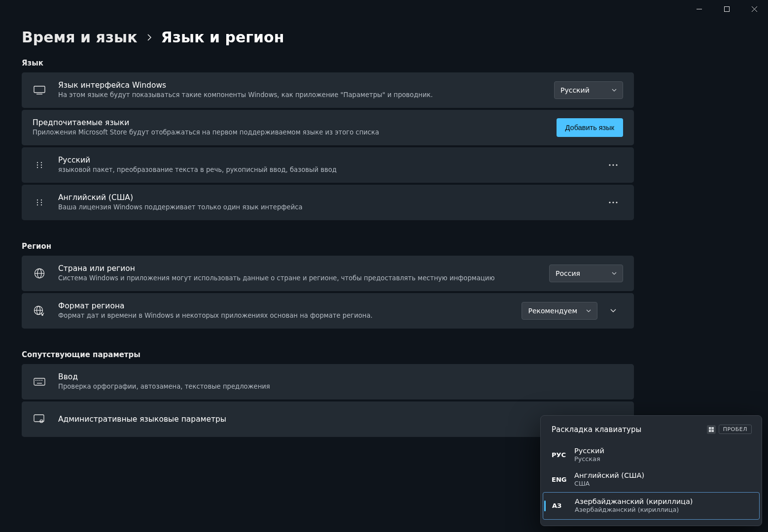 The width and height of the screenshot is (768, 532). Describe the element at coordinates (589, 90) in the screenshot. I see `display-language-select: Русский` at that location.